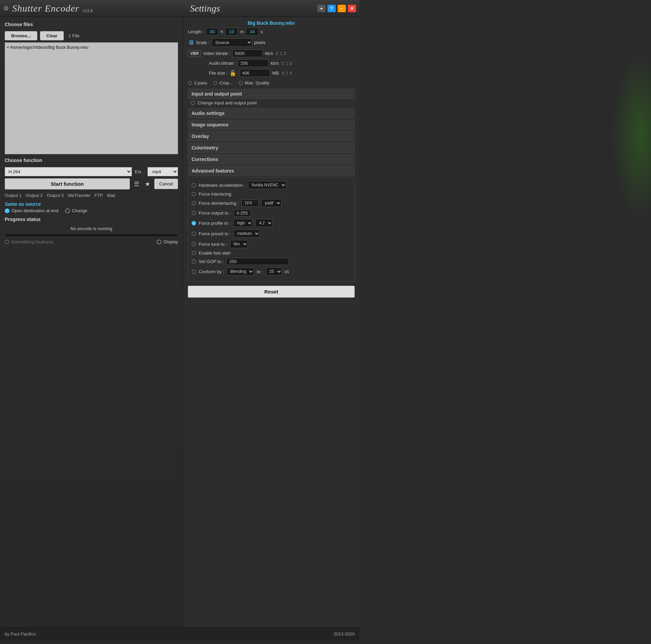 The width and height of the screenshot is (651, 644). I want to click on display-button: Display, so click(167, 242).